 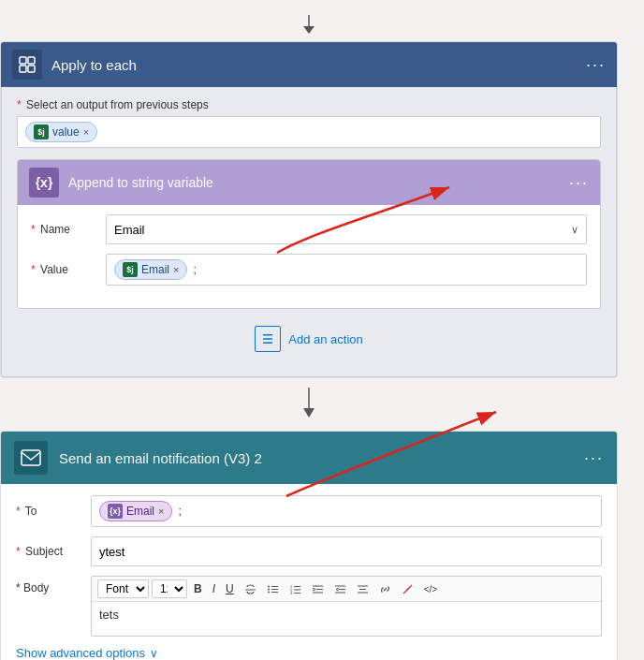 What do you see at coordinates (346, 590) in the screenshot?
I see `editor-toolbar: Font 12 B I U` at bounding box center [346, 590].